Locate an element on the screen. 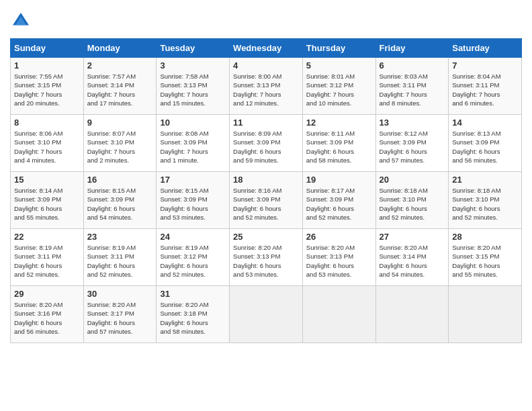 The image size is (532, 411). column-header-tuesday: Tuesday is located at coordinates (193, 48).